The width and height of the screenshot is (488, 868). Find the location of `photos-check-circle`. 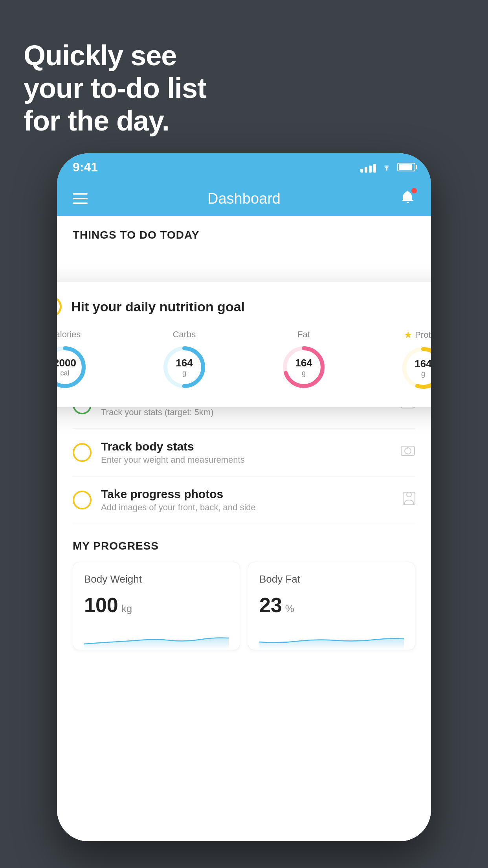

photos-check-circle is located at coordinates (82, 500).